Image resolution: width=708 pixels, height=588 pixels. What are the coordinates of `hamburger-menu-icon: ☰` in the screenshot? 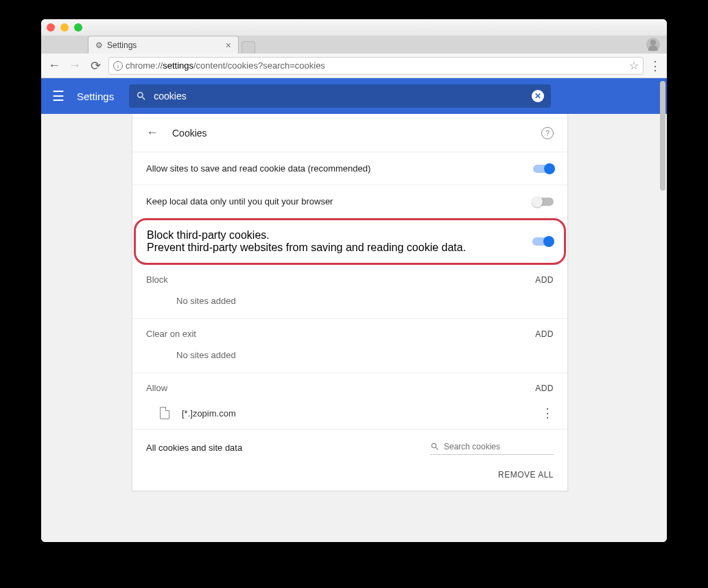 It's located at (58, 96).